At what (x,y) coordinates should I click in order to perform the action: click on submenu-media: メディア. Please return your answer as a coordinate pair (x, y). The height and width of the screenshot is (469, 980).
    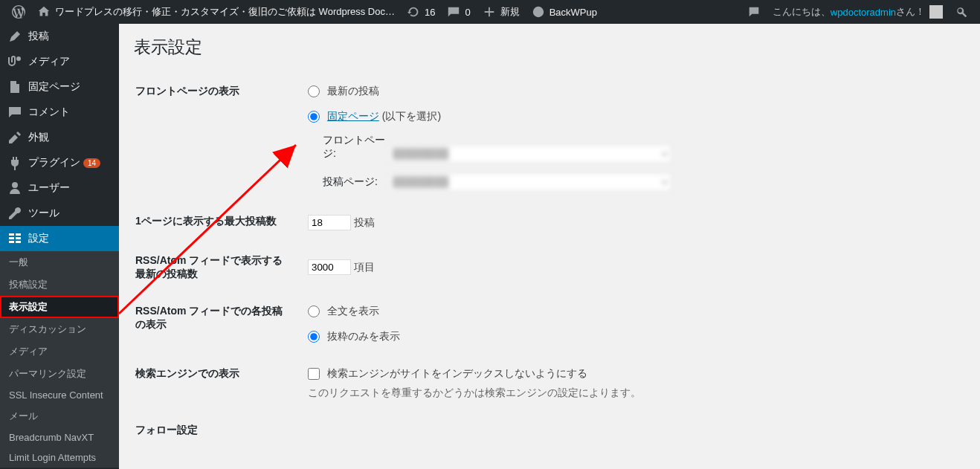
    Looking at the image, I should click on (59, 352).